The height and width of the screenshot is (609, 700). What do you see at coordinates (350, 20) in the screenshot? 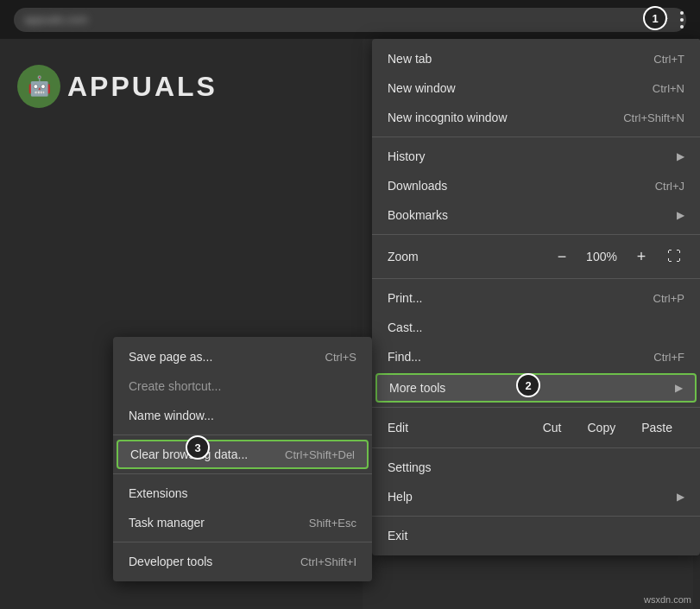
I see `address-bar: appuals.com ★` at bounding box center [350, 20].